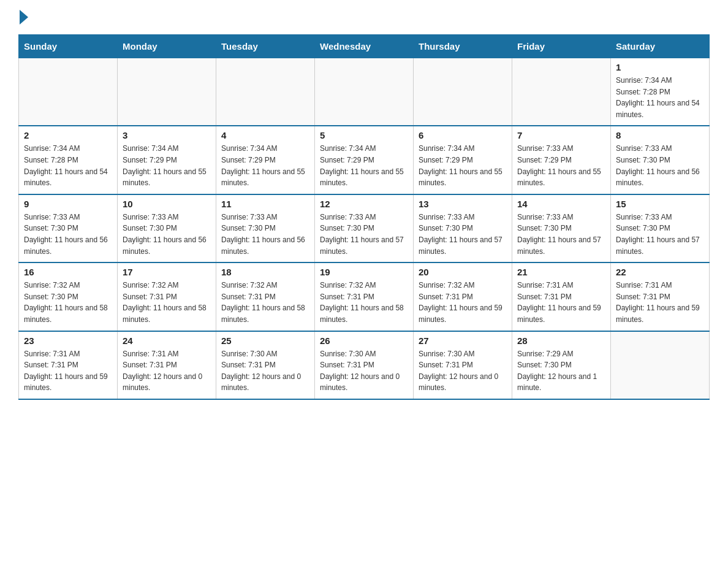  Describe the element at coordinates (364, 228) in the screenshot. I see `calendar-week-row: 9Sunrise: 7:33 AMSunset: 7:30 PMDaylight…` at that location.